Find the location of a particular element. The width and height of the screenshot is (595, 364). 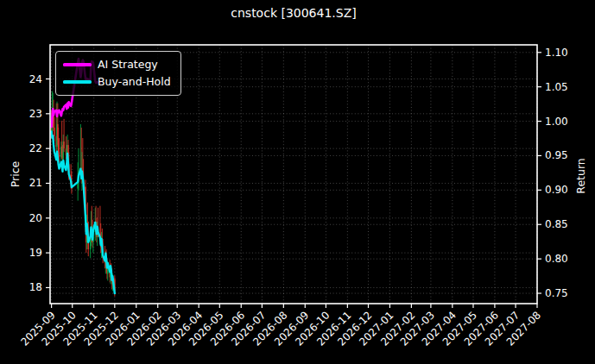

price-axis-label: Price is located at coordinates (16, 174).